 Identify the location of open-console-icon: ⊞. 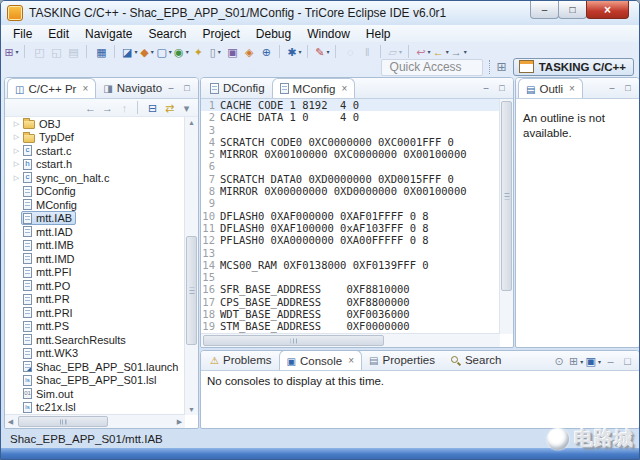
(576, 361).